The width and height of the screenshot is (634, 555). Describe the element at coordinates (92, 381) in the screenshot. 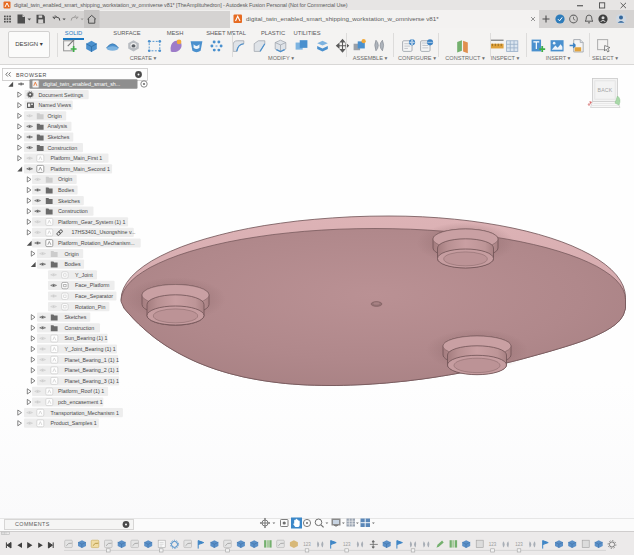

I see `svg-text: Planet_Bearing_3 (1) 1` at that location.